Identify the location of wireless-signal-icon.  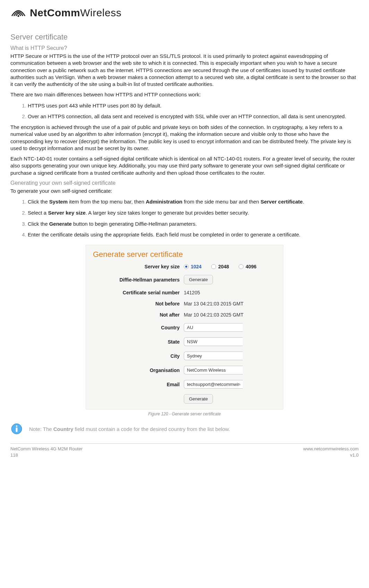
(18, 13).